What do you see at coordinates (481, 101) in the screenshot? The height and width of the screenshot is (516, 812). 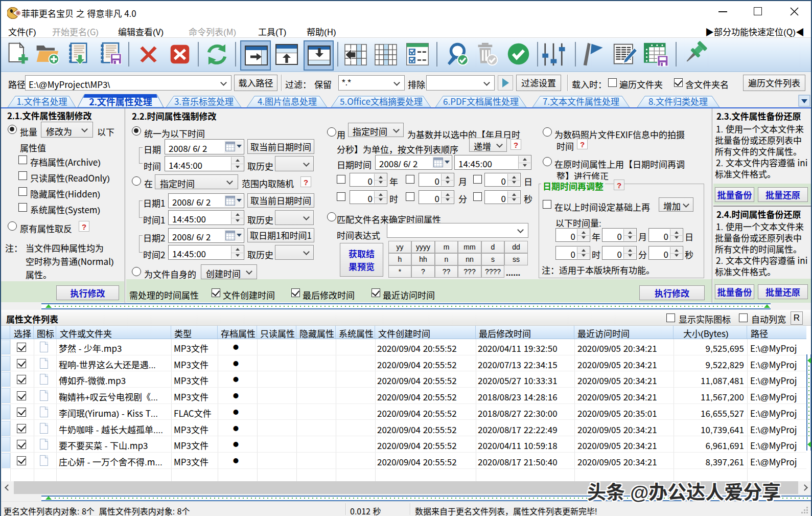 I see `svg-text: 6.PDF文档属性处理` at bounding box center [481, 101].